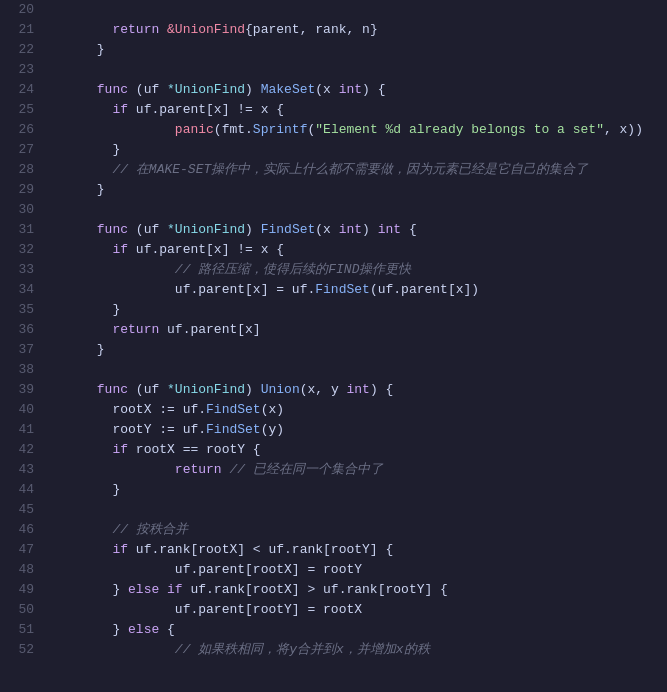 This screenshot has width=667, height=692. Describe the element at coordinates (21, 490) in the screenshot. I see `line-num-44: 44` at that location.